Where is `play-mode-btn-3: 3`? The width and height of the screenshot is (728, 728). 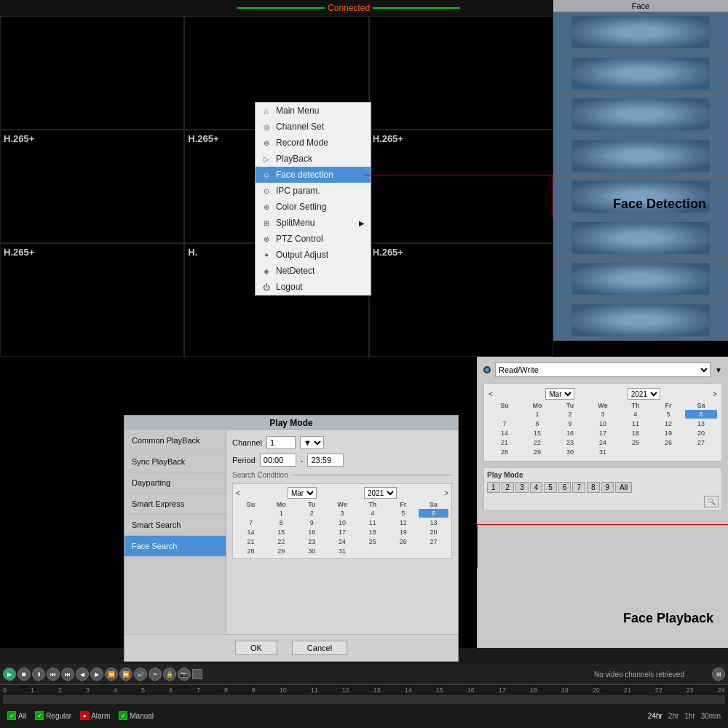 play-mode-btn-3: 3 is located at coordinates (522, 488).